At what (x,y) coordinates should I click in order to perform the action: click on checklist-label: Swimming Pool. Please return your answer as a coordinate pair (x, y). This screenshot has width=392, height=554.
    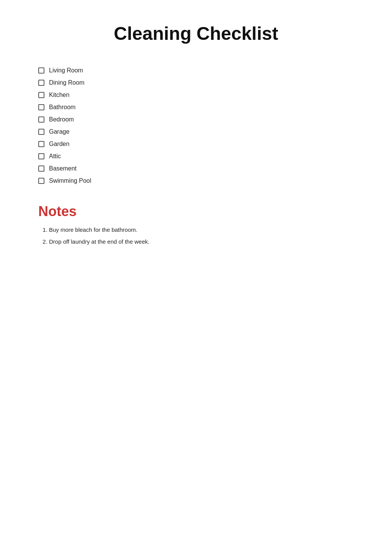
    Looking at the image, I should click on (70, 181).